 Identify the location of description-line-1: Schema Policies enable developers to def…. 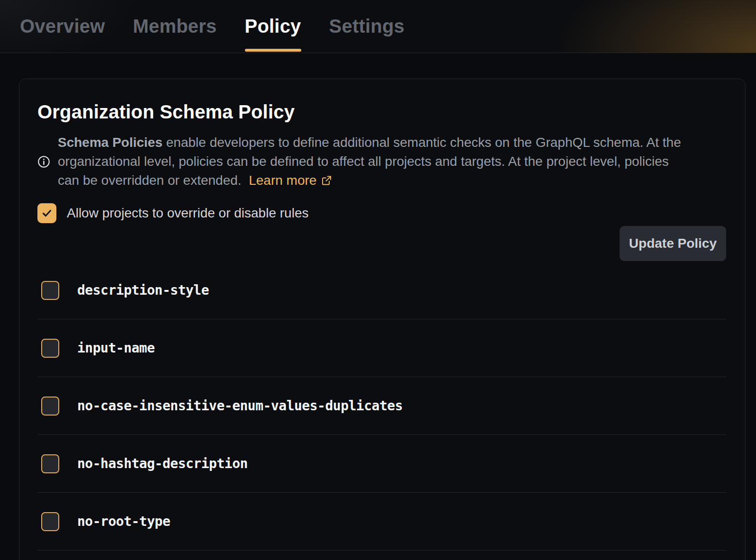
(369, 143).